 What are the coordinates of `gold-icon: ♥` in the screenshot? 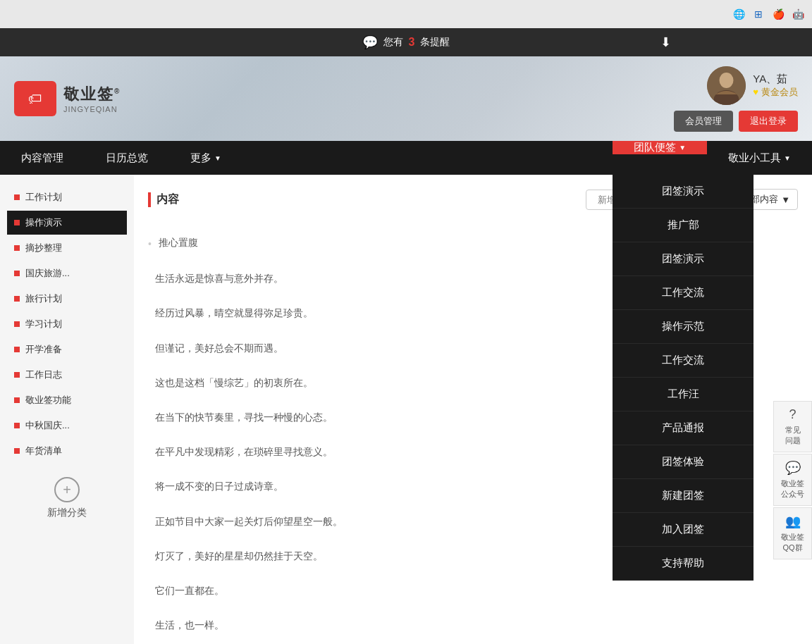 It's located at (756, 92).